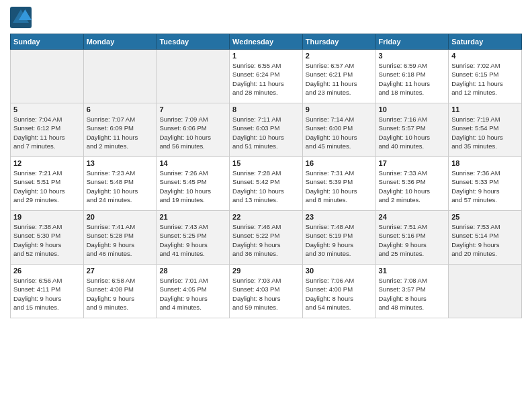 The height and width of the screenshot is (411, 532). What do you see at coordinates (412, 79) in the screenshot?
I see `day-info: Sunrise: 6:59 AM Sunset: 6:18 PM Dayligh…` at bounding box center [412, 79].